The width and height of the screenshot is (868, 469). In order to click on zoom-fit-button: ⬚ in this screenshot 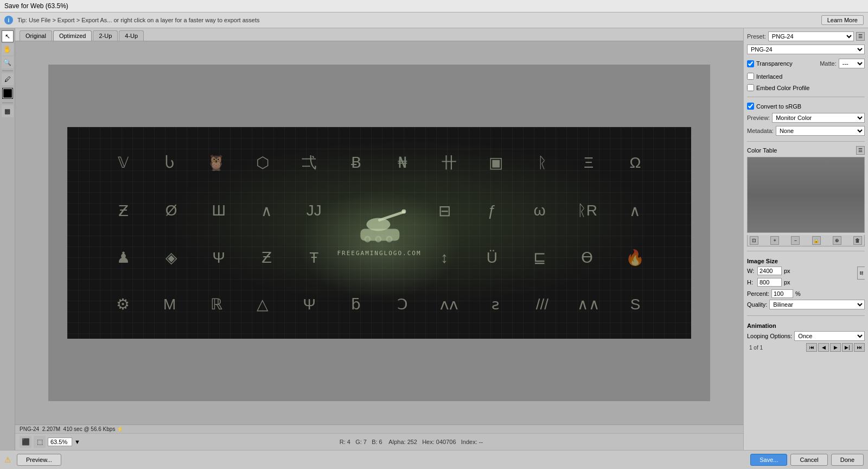, I will do `click(40, 442)`.